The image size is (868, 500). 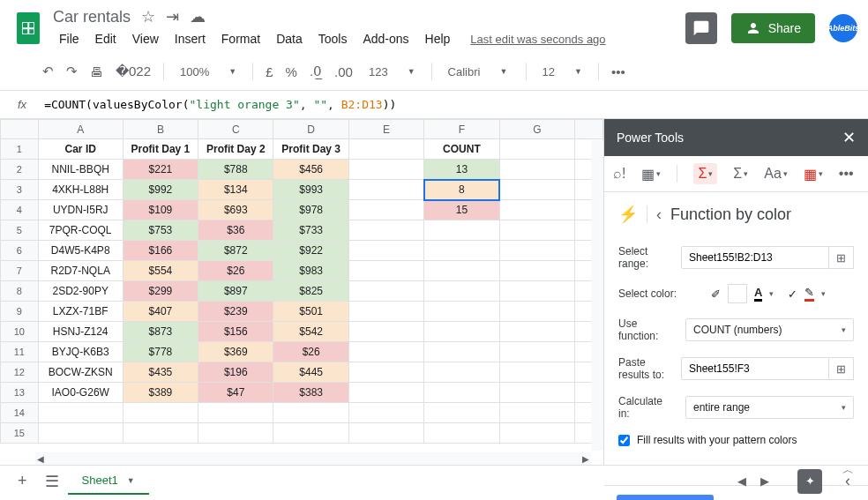 I want to click on move-icon: ⇥, so click(x=173, y=17).